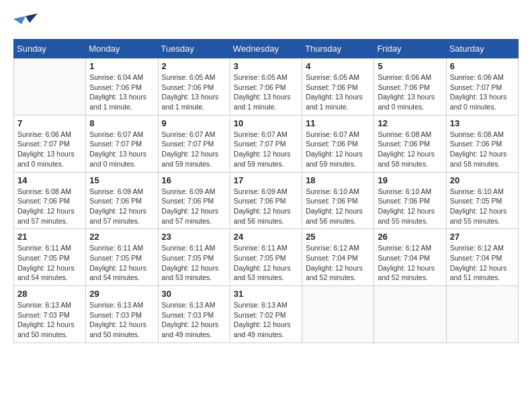 This screenshot has width=532, height=411. I want to click on calendar-cell: 9Sunrise: 6:07 AMSunset: 7:07 PMDaylight…, so click(193, 144).